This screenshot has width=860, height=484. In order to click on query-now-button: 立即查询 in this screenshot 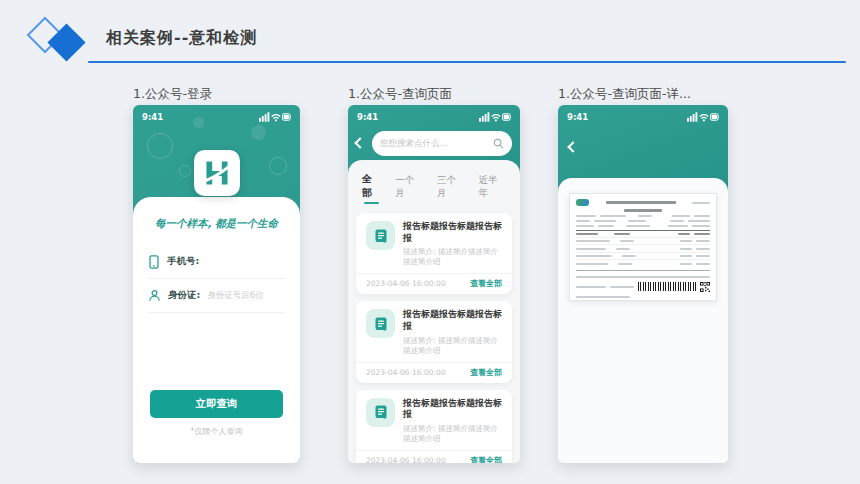, I will do `click(216, 404)`.